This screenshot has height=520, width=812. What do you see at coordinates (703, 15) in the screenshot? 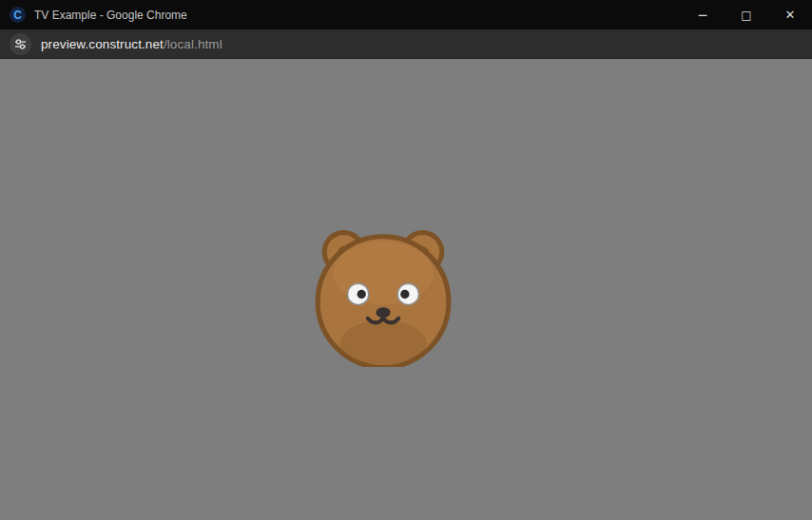
I see `minimize-button: ─` at bounding box center [703, 15].